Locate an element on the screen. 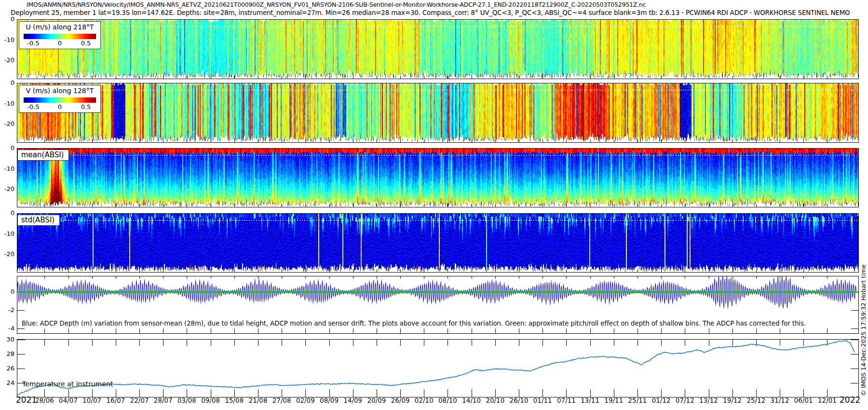 This screenshot has height=410, width=868. panel-mean-absi: mean(ABSI) is located at coordinates (438, 178).